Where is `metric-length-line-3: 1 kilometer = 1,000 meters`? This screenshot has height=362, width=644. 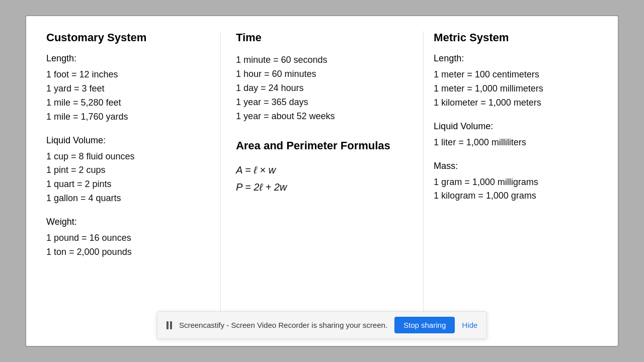
metric-length-line-3: 1 kilometer = 1,000 meters is located at coordinates (516, 103).